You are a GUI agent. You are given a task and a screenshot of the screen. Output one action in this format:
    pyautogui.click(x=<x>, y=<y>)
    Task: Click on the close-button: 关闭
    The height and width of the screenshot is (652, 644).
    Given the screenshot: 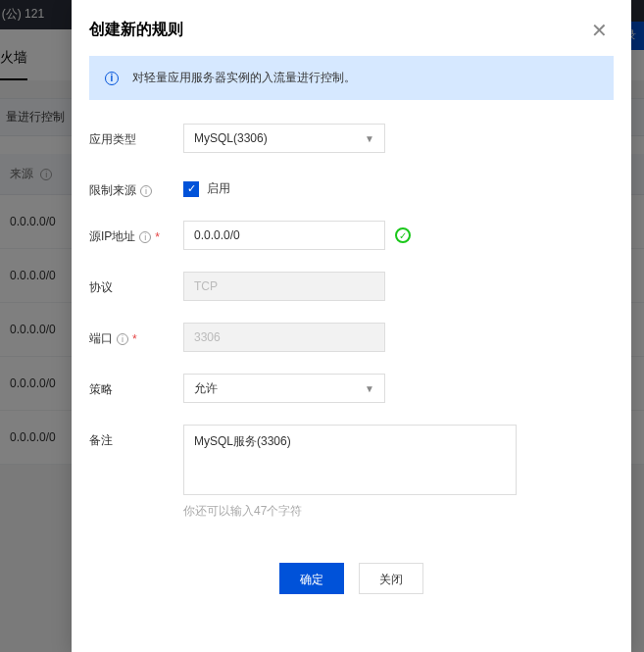 What is the action you would take?
    pyautogui.click(x=391, y=578)
    